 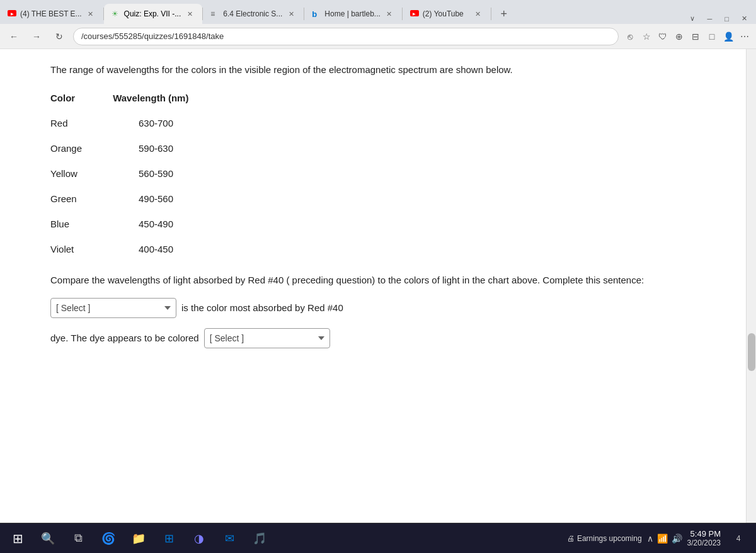 What do you see at coordinates (378, 37) in the screenshot?
I see `address-bar: ← → ↻ /courses/555285/quizzes/1691848/ta…` at bounding box center [378, 37].